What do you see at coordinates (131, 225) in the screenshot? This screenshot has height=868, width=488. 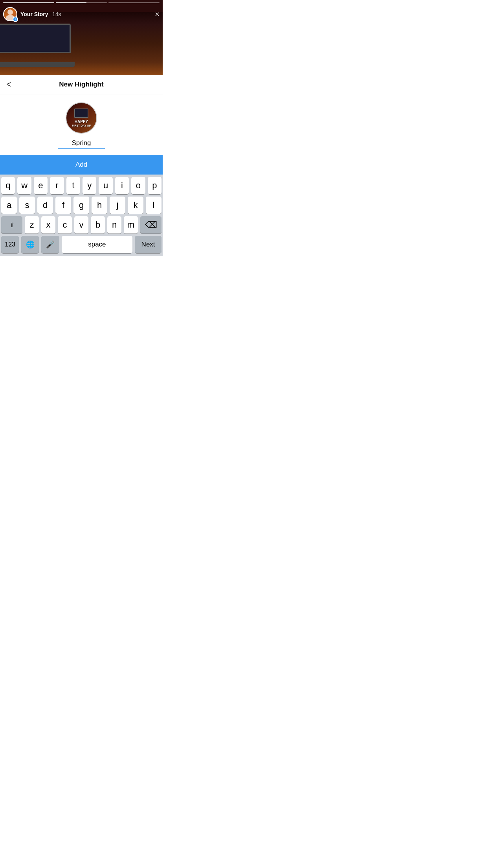 I see `key-m: m` at bounding box center [131, 225].